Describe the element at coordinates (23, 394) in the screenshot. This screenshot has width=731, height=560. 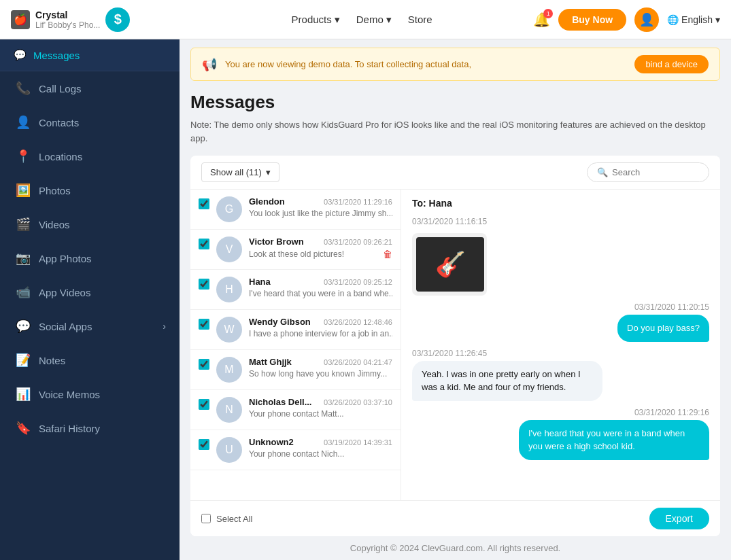
I see `voice-memos-icon: 📊` at that location.